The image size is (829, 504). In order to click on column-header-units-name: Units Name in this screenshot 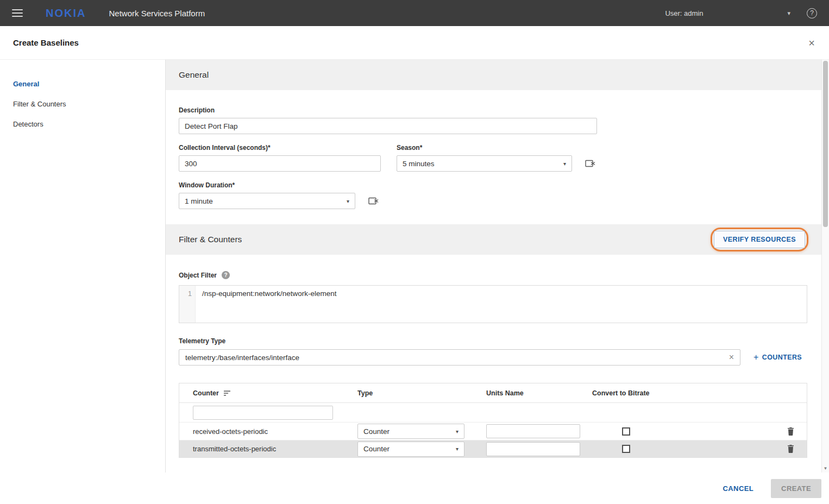, I will do `click(539, 393)`.